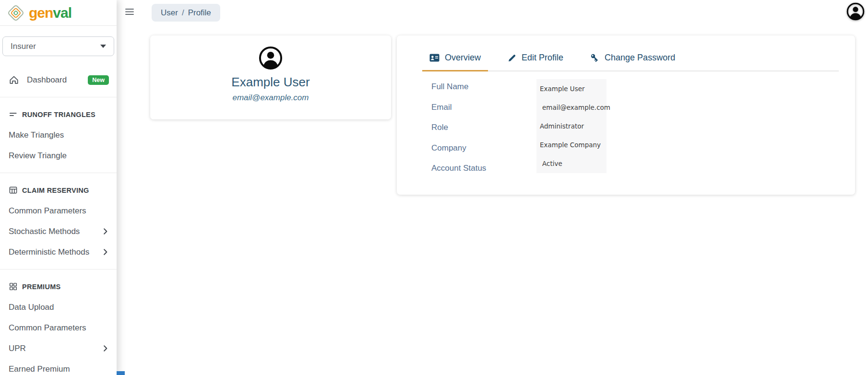  I want to click on breadcrumb-profile: Profile, so click(200, 13).